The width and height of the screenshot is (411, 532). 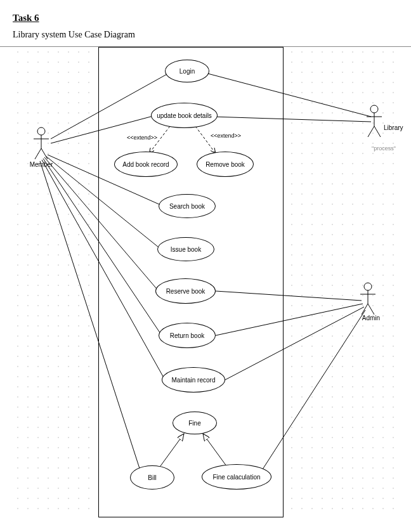 I want to click on usecase-search-book: Search book, so click(x=187, y=206).